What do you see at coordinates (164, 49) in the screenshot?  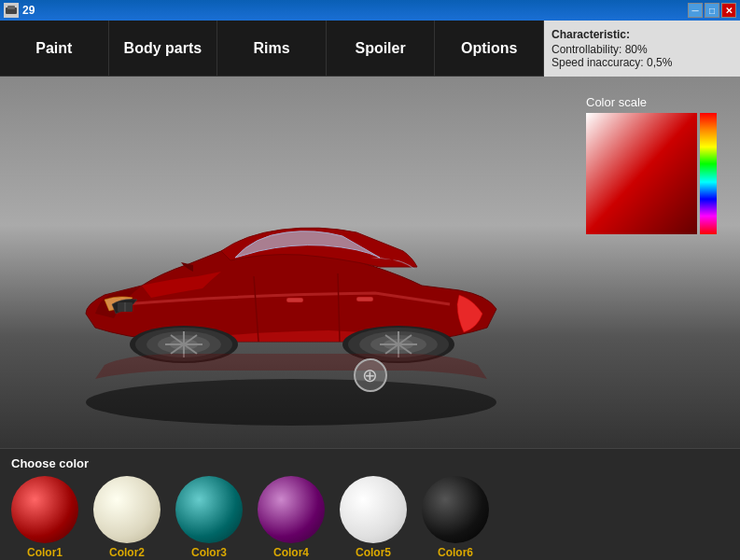 I see `nav-body-parts: Body parts` at bounding box center [164, 49].